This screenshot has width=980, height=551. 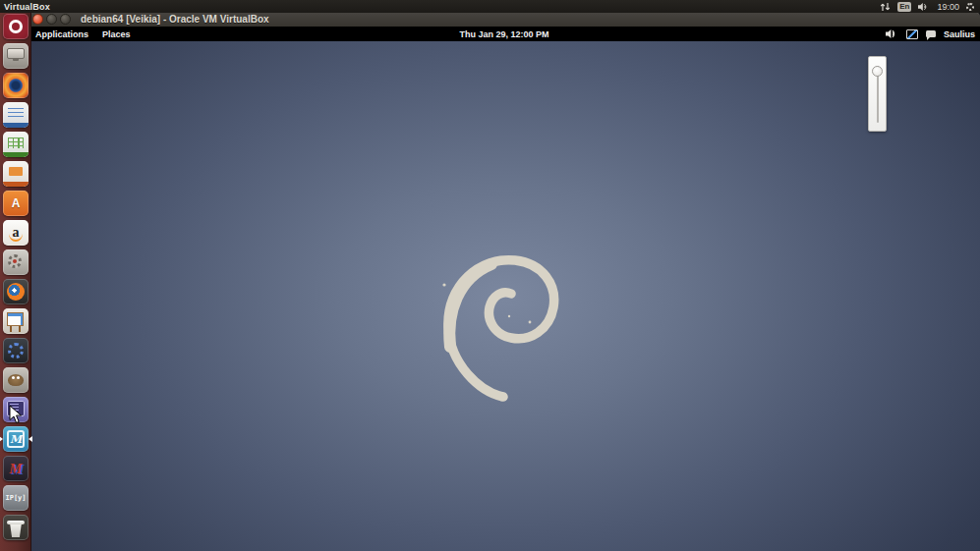 What do you see at coordinates (970, 7) in the screenshot?
I see `session-gear-icon` at bounding box center [970, 7].